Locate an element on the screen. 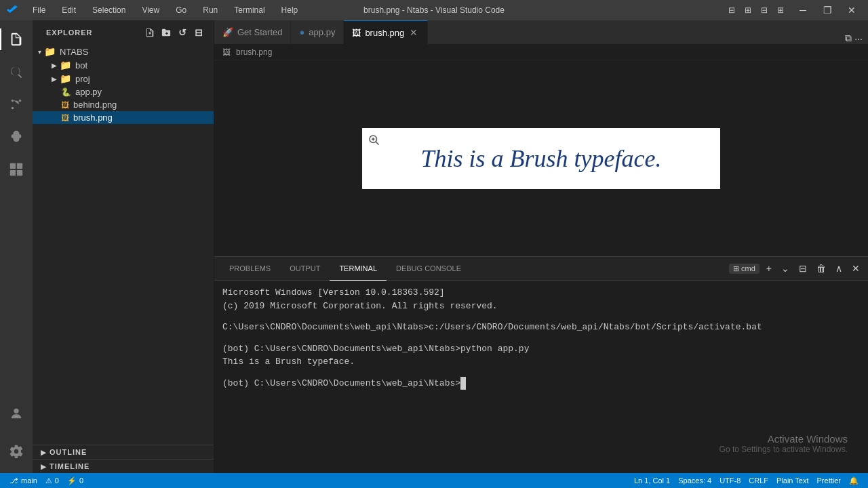  language-mode: Plain Text is located at coordinates (793, 481).